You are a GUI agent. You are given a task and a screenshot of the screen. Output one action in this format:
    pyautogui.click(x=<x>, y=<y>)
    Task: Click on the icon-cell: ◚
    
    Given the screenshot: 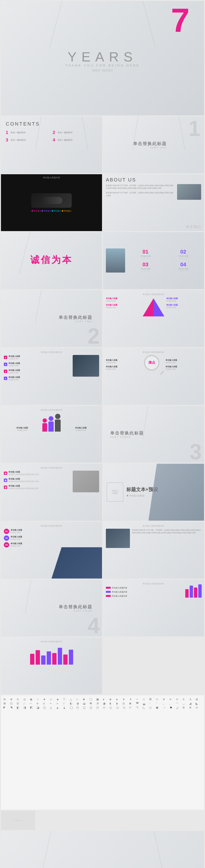 What is the action you would take?
    pyautogui.click(x=139, y=704)
    